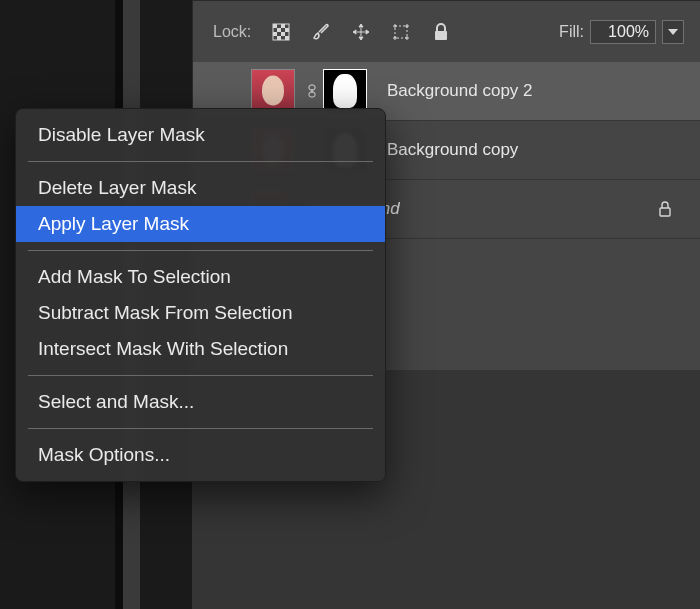 The width and height of the screenshot is (700, 609). Describe the element at coordinates (281, 32) in the screenshot. I see `lock-transparency-icon` at that location.